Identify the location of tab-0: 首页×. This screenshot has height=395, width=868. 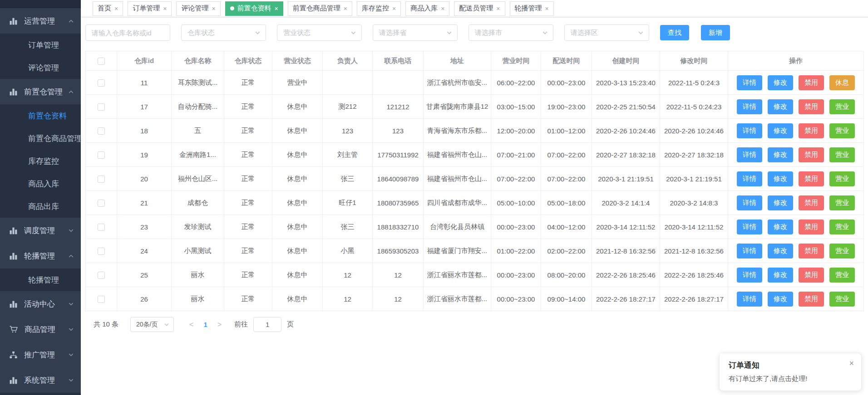
(108, 9).